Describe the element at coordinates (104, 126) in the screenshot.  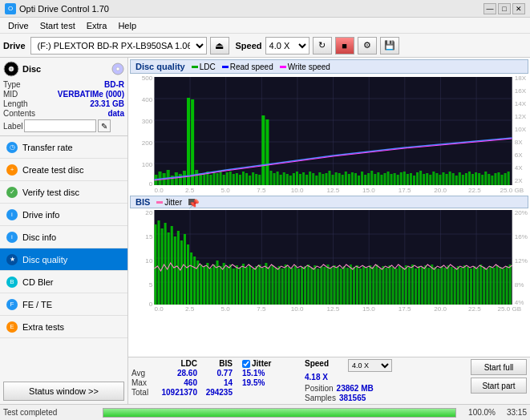
I see `label-edit-button: ✎` at that location.